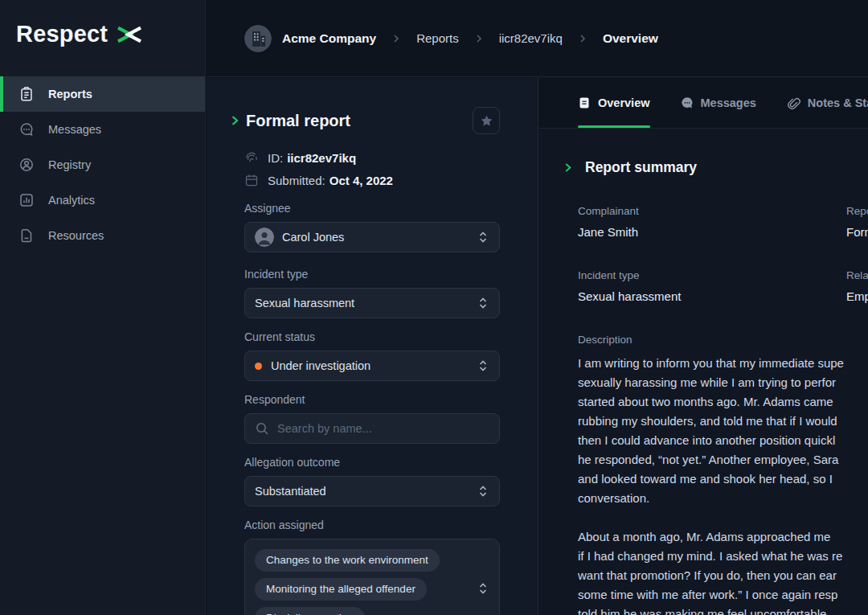 The image size is (868, 615). I want to click on description-label: Description, so click(723, 339).